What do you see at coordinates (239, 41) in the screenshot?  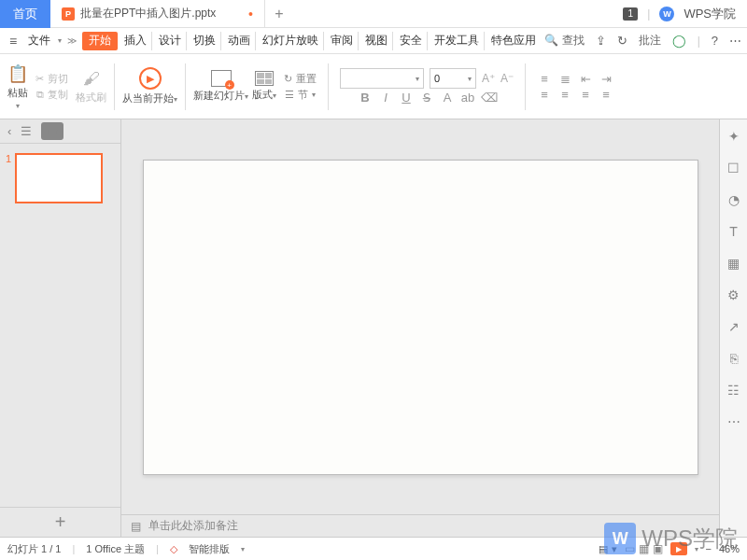 I see `tab-animation: 动画` at bounding box center [239, 41].